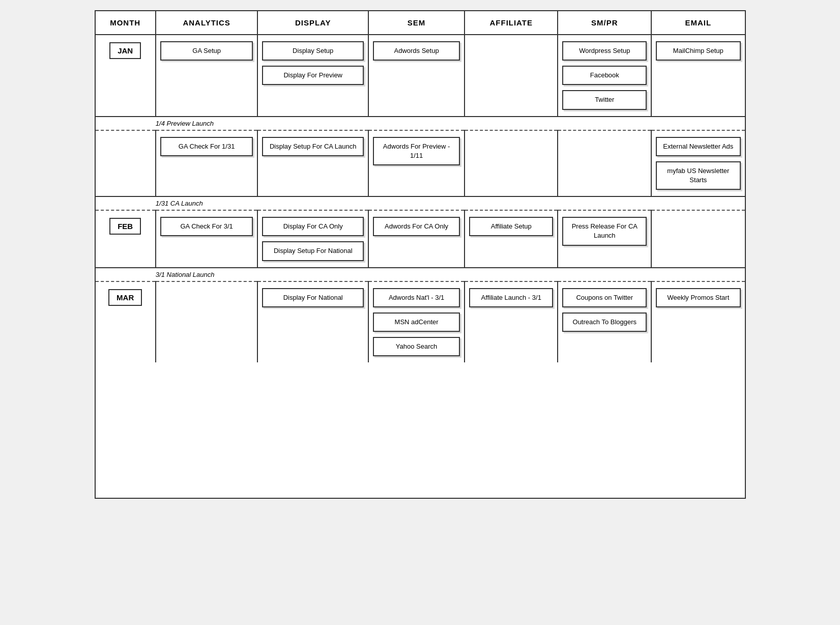 This screenshot has height=625, width=840. I want to click on display-for-national-item: Display For National, so click(313, 298).